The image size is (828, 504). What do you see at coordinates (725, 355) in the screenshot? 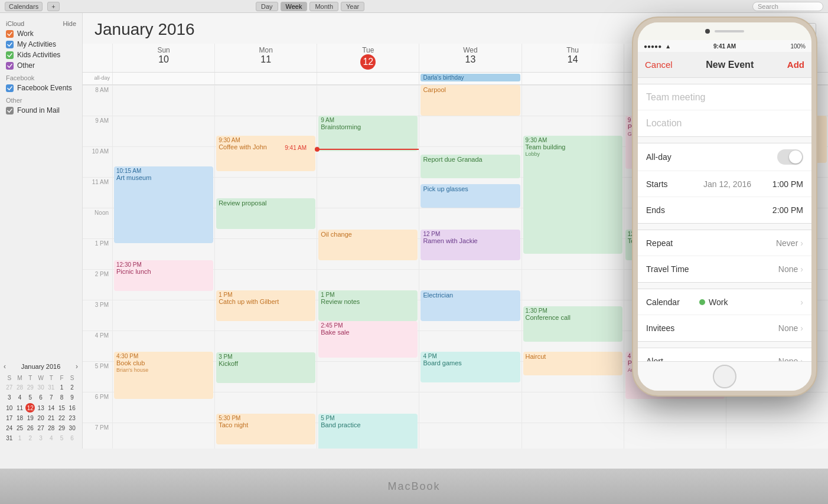
I see `alert-field: Alert None ›` at bounding box center [725, 355].